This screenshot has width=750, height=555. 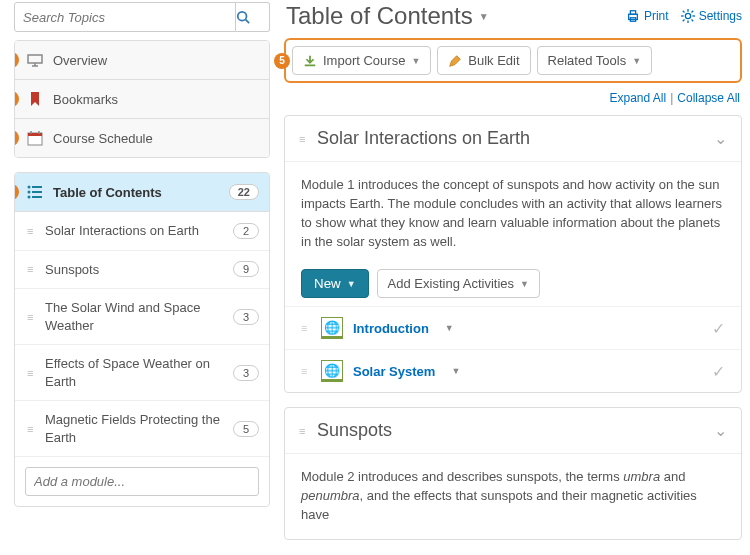 I want to click on toc-item-label: The Solar Wind and Space Weather, so click(x=135, y=316).